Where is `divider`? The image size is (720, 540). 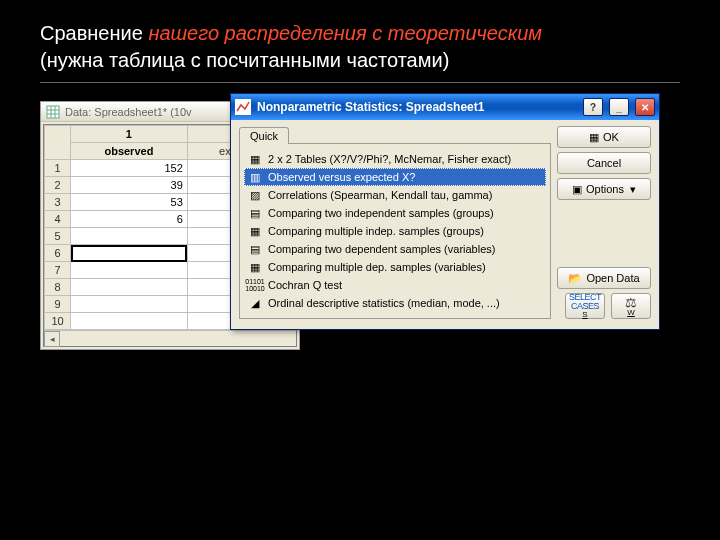
divider is located at coordinates (360, 82).